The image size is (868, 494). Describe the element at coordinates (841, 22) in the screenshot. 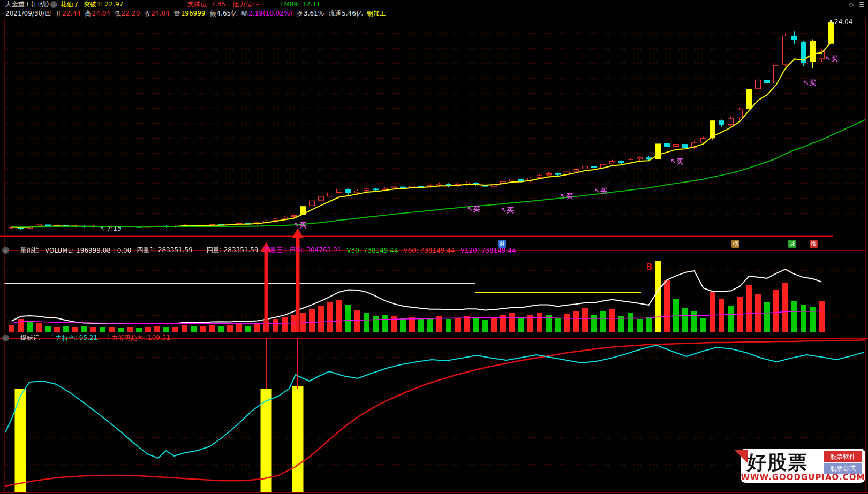

I see `last-price-label: ↖24.04` at that location.